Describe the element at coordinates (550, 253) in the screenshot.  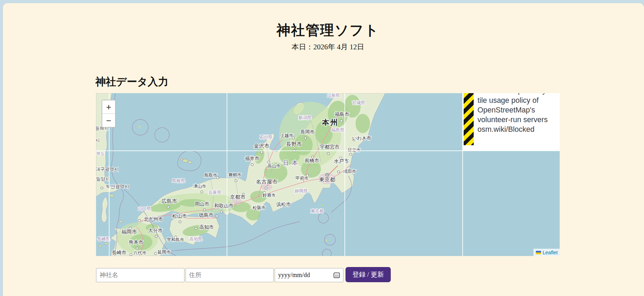
I see `leaflet-attribution-link: Leaflet` at that location.